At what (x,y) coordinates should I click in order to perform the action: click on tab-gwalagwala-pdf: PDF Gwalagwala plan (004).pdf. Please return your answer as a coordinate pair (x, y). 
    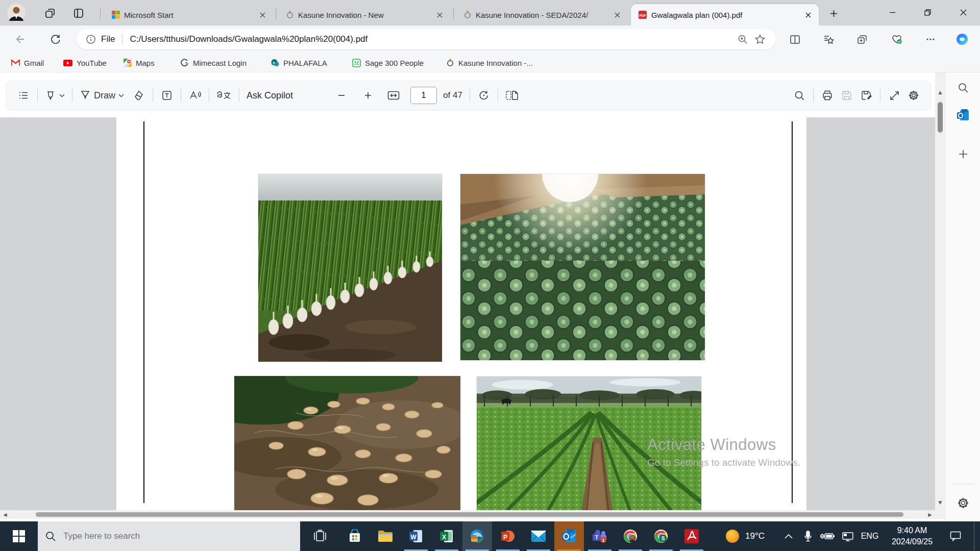
    Looking at the image, I should click on (725, 15).